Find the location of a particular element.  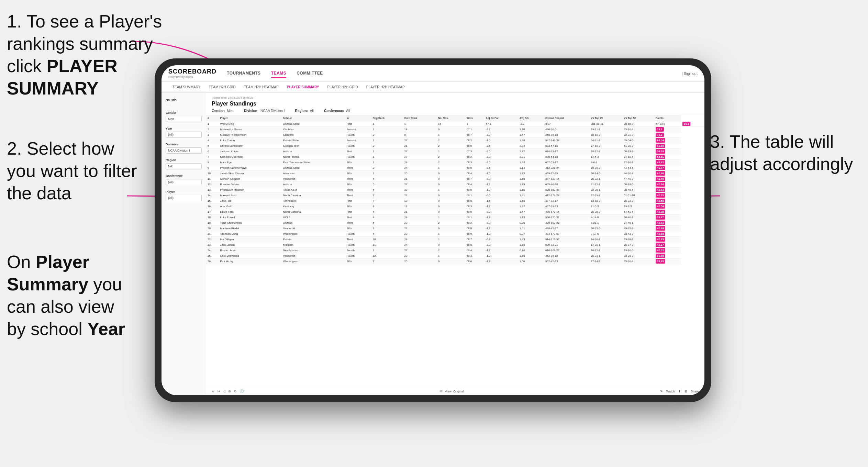

subnav-player-h2h-grid: PLAYER H2H GRID is located at coordinates (343, 87).